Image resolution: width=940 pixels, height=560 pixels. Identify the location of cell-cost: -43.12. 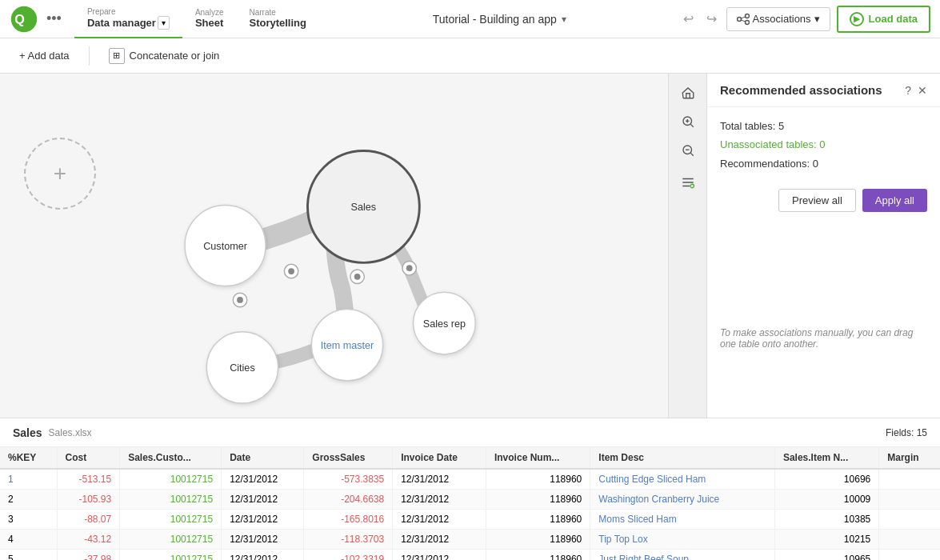
(88, 539).